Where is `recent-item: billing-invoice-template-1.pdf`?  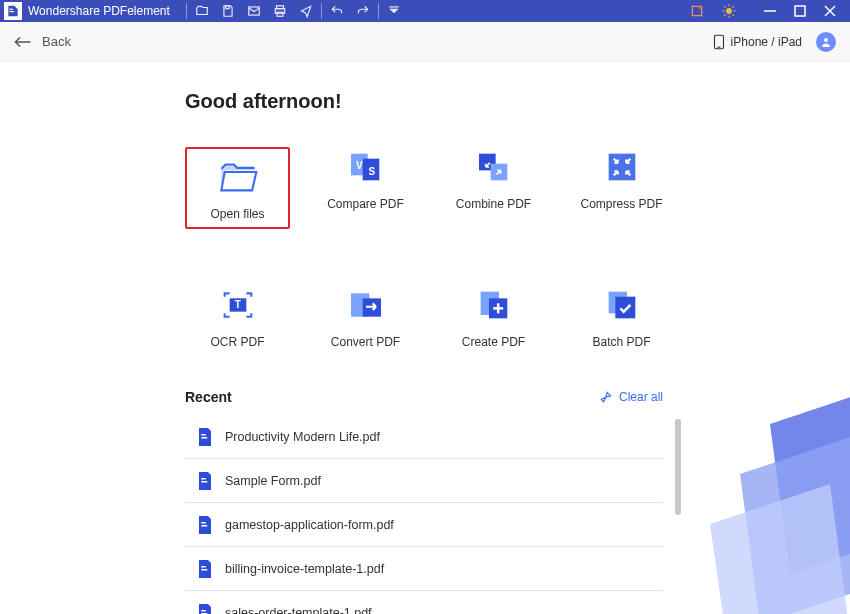 recent-item: billing-invoice-template-1.pdf is located at coordinates (424, 569).